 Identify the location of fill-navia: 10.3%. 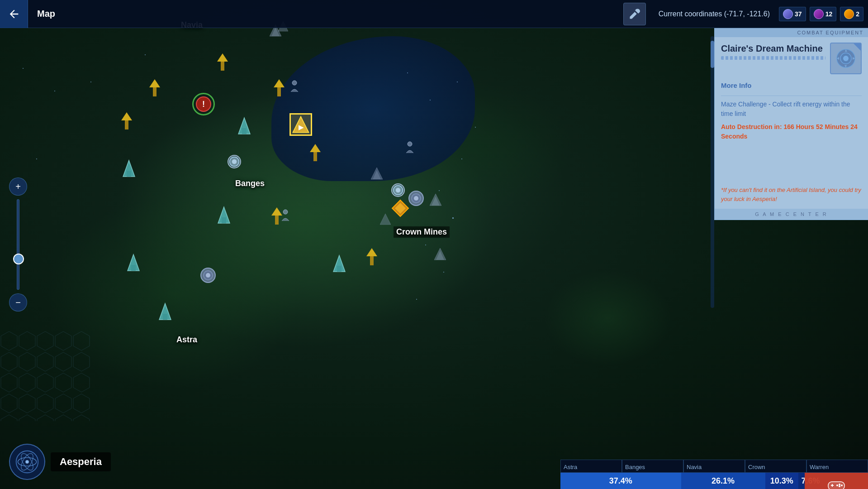
(782, 481).